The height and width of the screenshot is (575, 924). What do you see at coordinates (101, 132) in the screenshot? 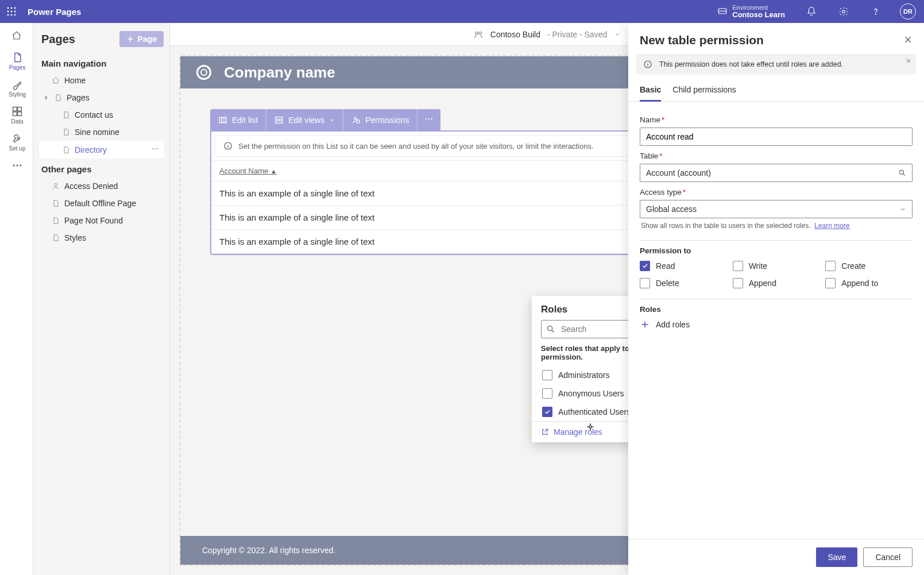
I see `tree-item-sine: Sine nomine` at bounding box center [101, 132].